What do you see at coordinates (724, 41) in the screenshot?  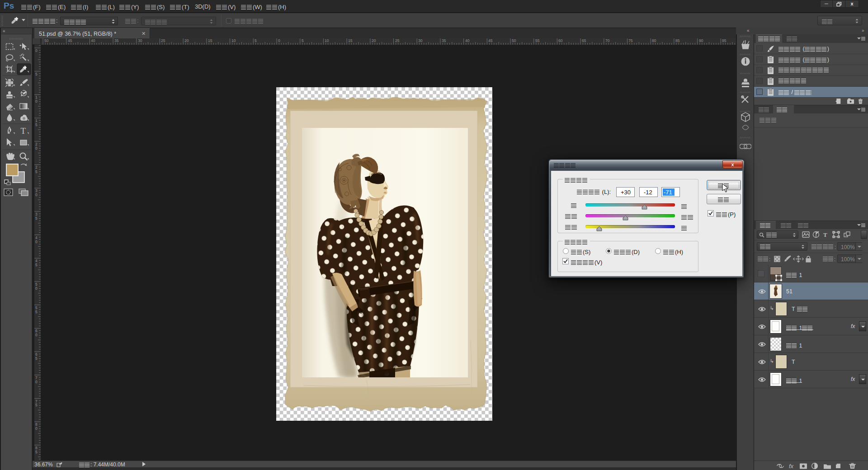 I see `svg-text: 95` at bounding box center [724, 41].